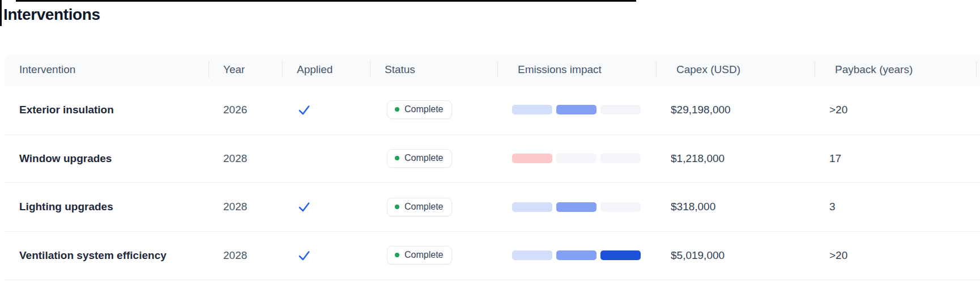 The width and height of the screenshot is (980, 289). Describe the element at coordinates (735, 70) in the screenshot. I see `column-header-capex: Capex (USD)` at that location.